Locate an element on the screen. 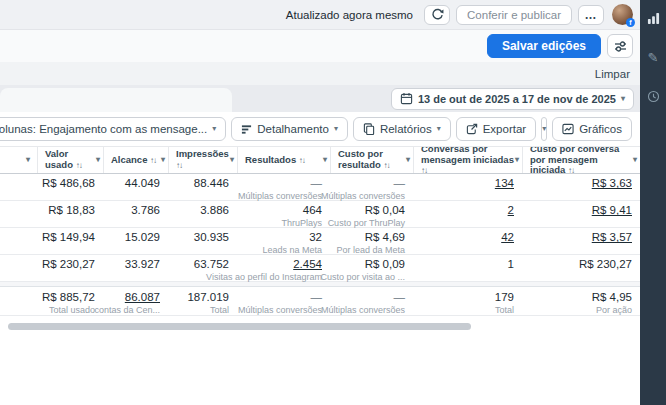  bar-chart-icon is located at coordinates (653, 18).